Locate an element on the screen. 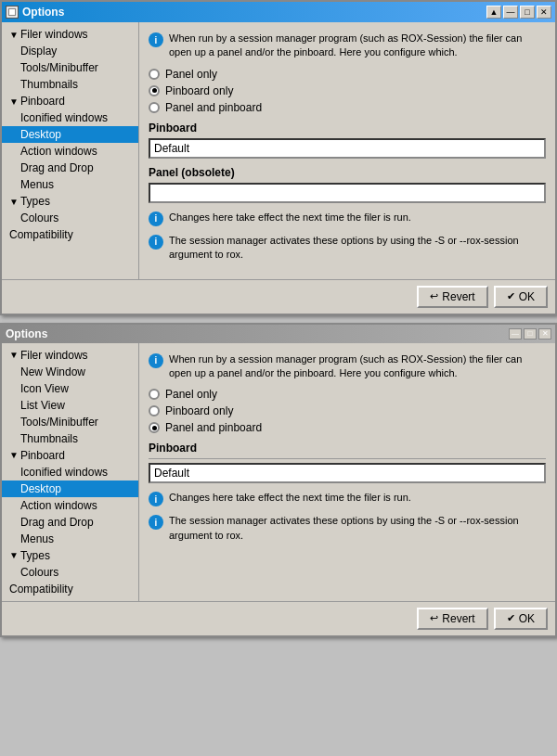 The height and width of the screenshot is (756, 557). panel-label-1: Panel (obsolete) is located at coordinates (347, 173).